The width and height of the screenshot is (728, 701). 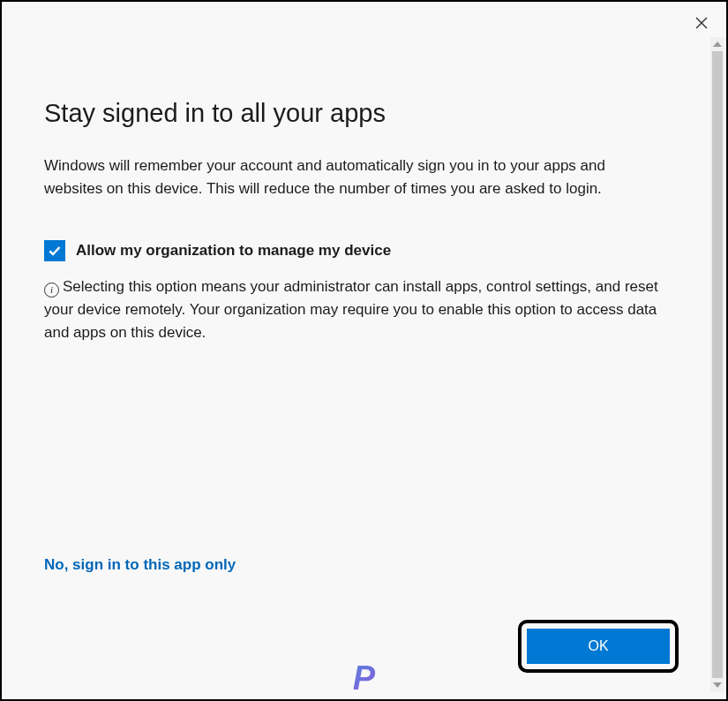 I want to click on scrollbar-thumb, so click(x=717, y=365).